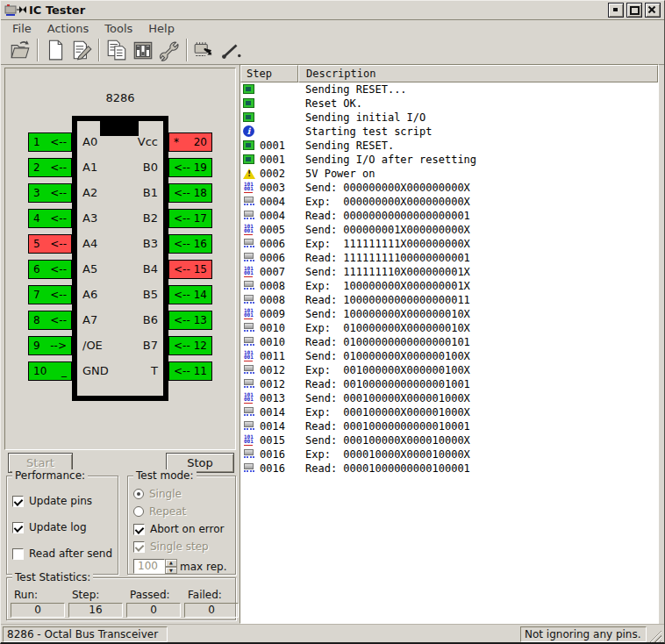 The image size is (665, 644). Describe the element at coordinates (168, 512) in the screenshot. I see `radio-label: Repeat` at that location.